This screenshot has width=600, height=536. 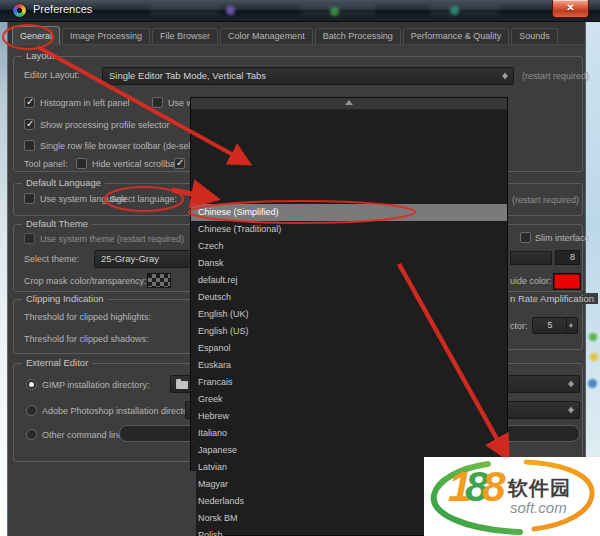 What do you see at coordinates (126, 146) in the screenshot?
I see `single-row-toolbar-label: Single row file browser toolbar (de-sele…` at bounding box center [126, 146].